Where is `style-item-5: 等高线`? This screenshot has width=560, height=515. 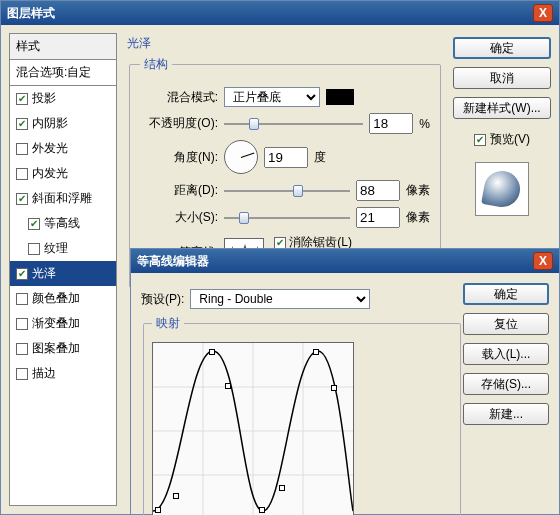
style-item-5: 等高线 is located at coordinates (63, 224).